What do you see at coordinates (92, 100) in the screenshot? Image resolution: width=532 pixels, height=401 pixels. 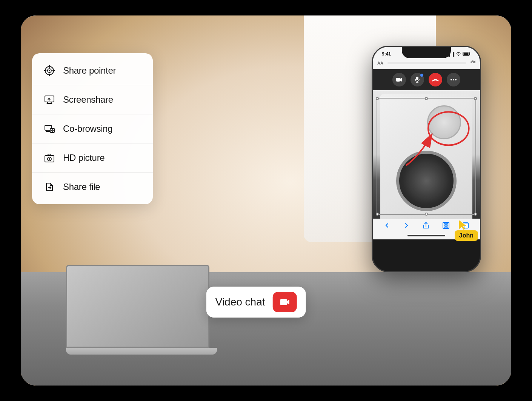 I see `menu-item-screenshare: Screenshare` at bounding box center [92, 100].